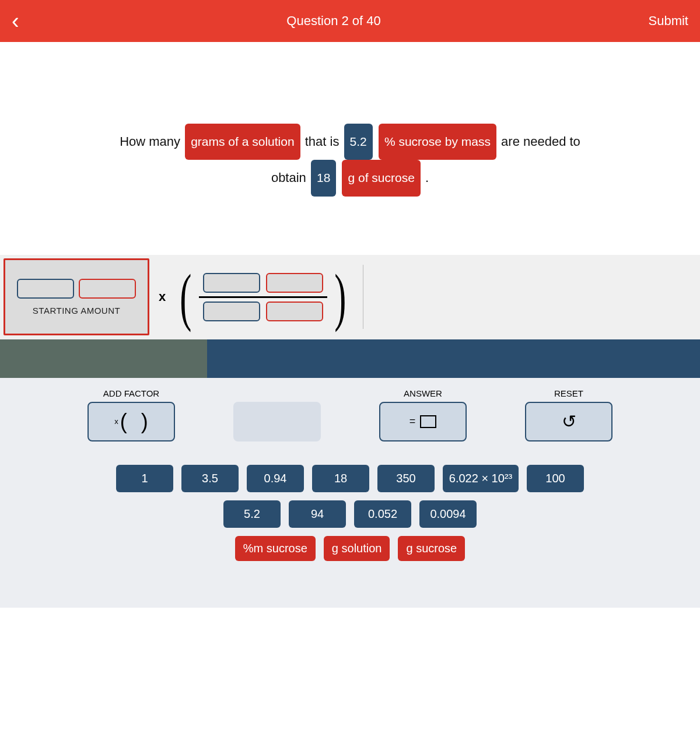 The image size is (700, 729). Describe the element at coordinates (232, 283) in the screenshot. I see `numerator-value-slot` at that location.